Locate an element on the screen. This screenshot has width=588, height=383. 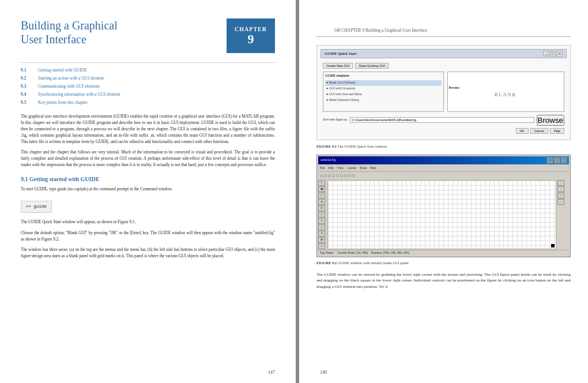
toolbar-icon-5: ▢ is located at coordinates (338, 175).